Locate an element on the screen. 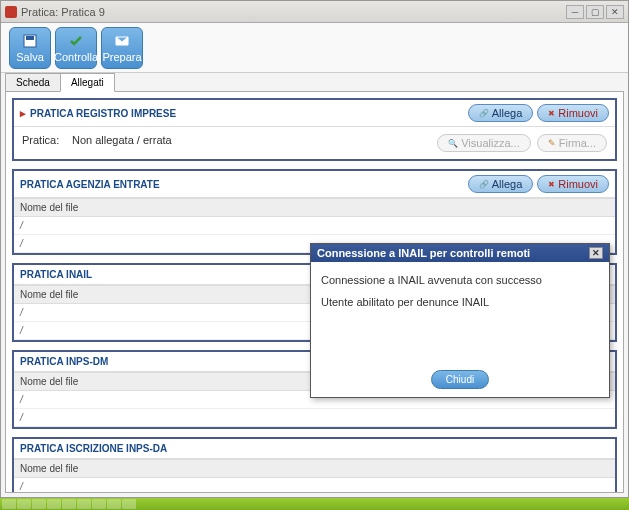  pratica-status: Non allegata / errata is located at coordinates (122, 143).